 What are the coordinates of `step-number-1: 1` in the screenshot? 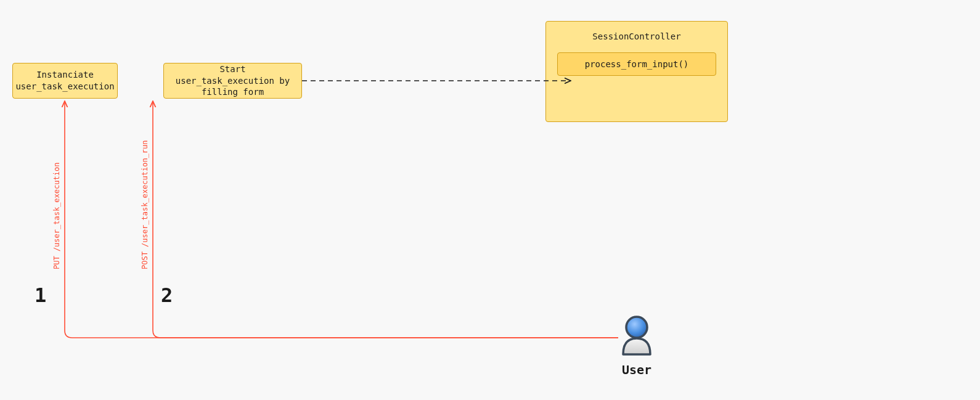 It's located at (41, 295).